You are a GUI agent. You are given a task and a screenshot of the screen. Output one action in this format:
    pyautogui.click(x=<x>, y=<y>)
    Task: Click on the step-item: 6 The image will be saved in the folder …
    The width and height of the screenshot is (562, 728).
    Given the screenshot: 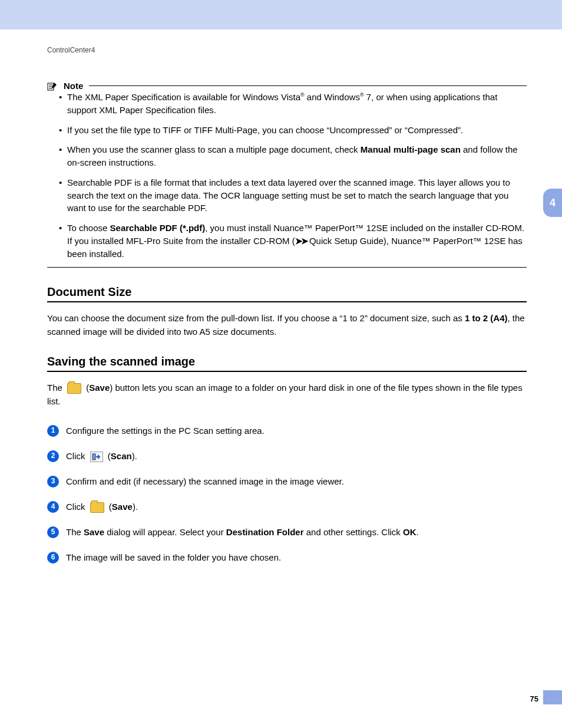 What is the action you would take?
    pyautogui.click(x=287, y=558)
    